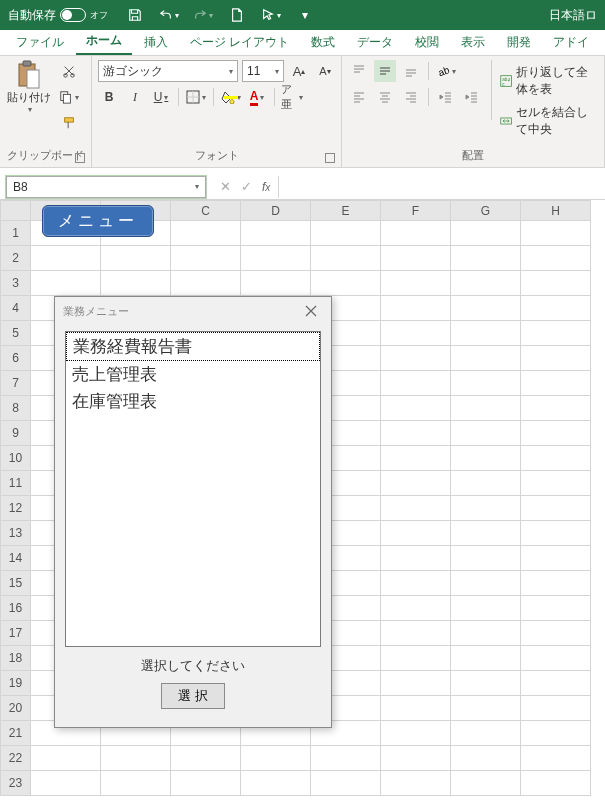  What do you see at coordinates (16, 211) in the screenshot?
I see `select-all-corner` at bounding box center [16, 211].